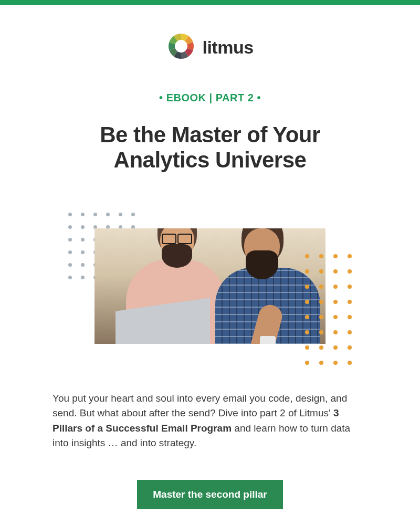  Describe the element at coordinates (210, 421) in the screenshot. I see `body-paragraph: You put your heart and soul into every e…` at that location.